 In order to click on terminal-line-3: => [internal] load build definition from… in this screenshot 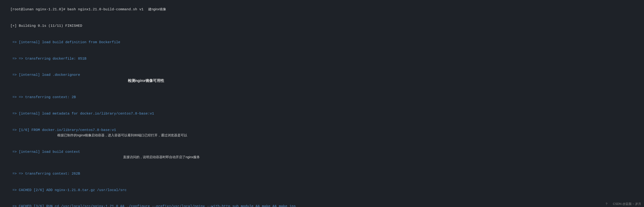, I will do `click(322, 42)`.